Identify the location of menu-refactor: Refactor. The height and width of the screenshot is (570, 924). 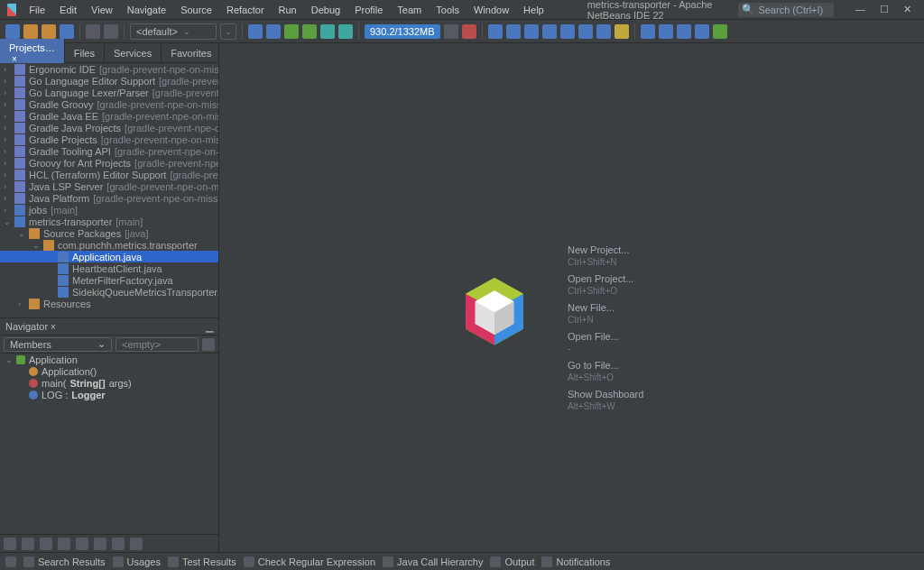
(245, 10).